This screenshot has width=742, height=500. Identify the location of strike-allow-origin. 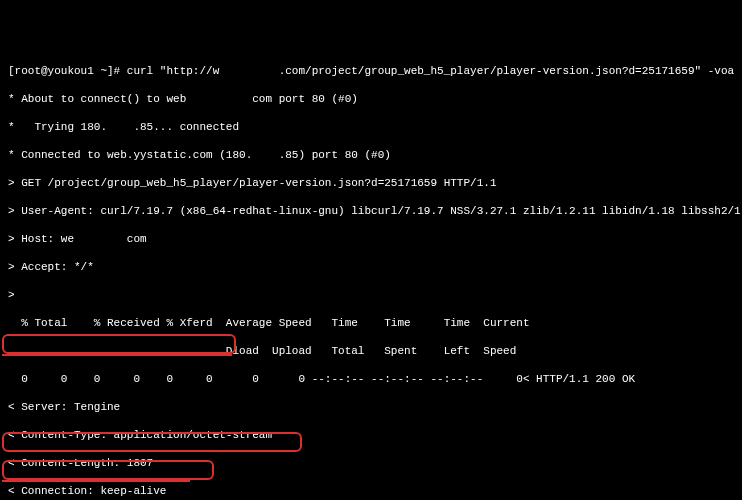
(117, 355).